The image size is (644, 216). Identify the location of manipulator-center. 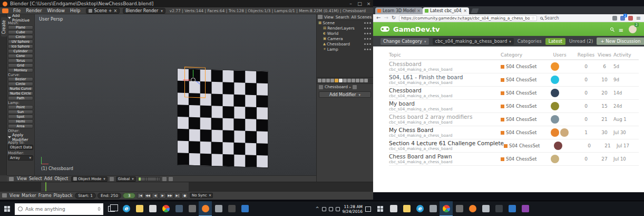
(193, 80).